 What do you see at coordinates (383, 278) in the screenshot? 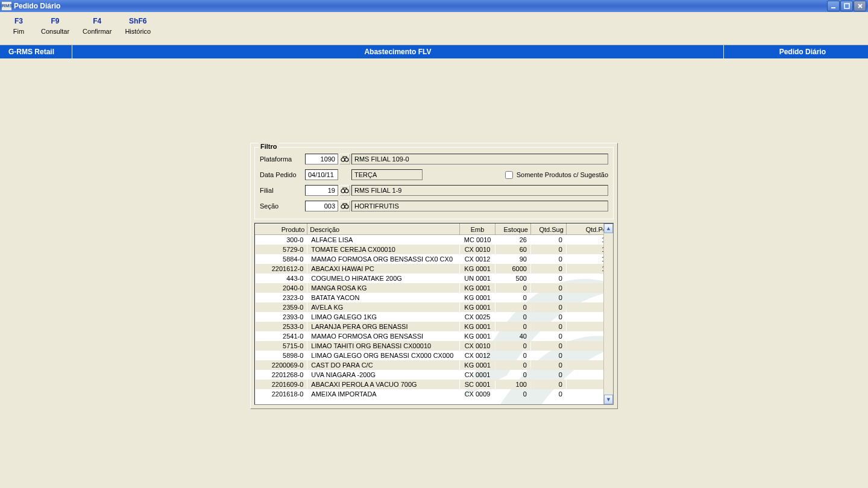
I see `cell-descricao: COGUMELO HIRATAKE 200G` at bounding box center [383, 278].